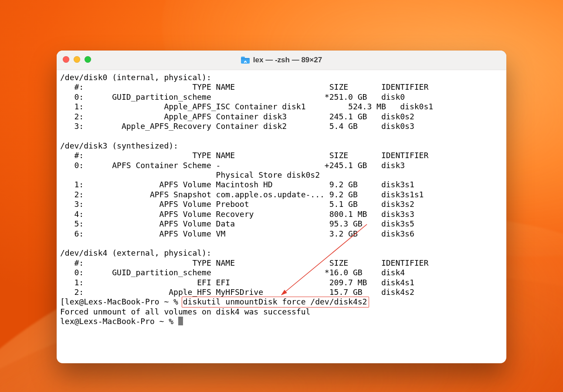  Describe the element at coordinates (282, 60) in the screenshot. I see `window-titlebar: lex — -zsh — 89×27` at that location.